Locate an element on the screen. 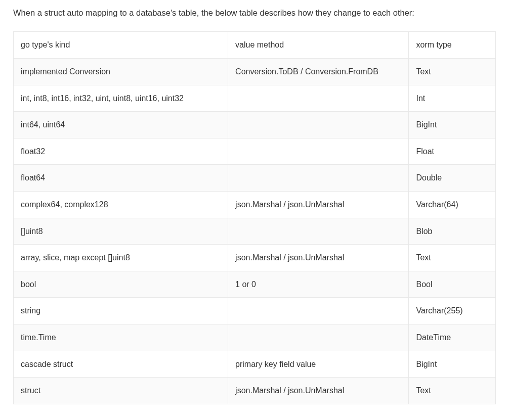 This screenshot has width=509, height=420. table-row: []uint8 Blob is located at coordinates (255, 231).